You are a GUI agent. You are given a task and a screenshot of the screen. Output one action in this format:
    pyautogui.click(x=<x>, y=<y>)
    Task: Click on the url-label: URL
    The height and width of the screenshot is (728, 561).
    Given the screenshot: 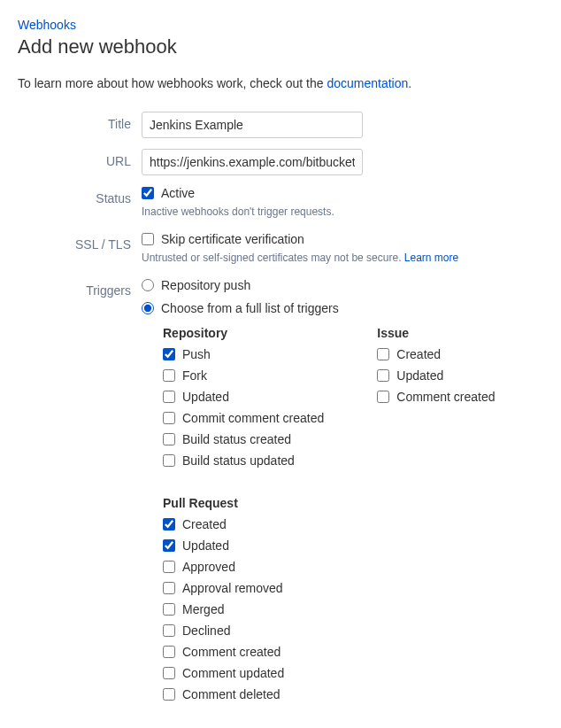 What is the action you would take?
    pyautogui.click(x=80, y=159)
    